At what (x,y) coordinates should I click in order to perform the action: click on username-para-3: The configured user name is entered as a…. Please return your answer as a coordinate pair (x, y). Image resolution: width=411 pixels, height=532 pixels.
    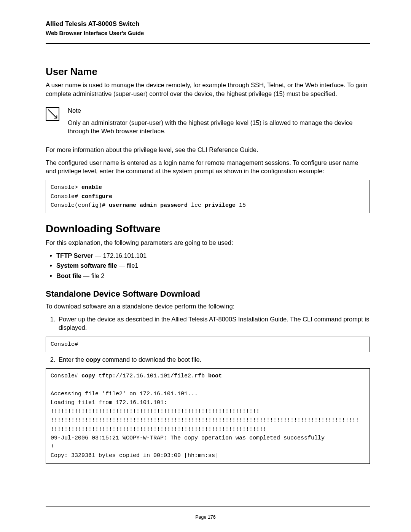
    Looking at the image, I should click on (208, 167).